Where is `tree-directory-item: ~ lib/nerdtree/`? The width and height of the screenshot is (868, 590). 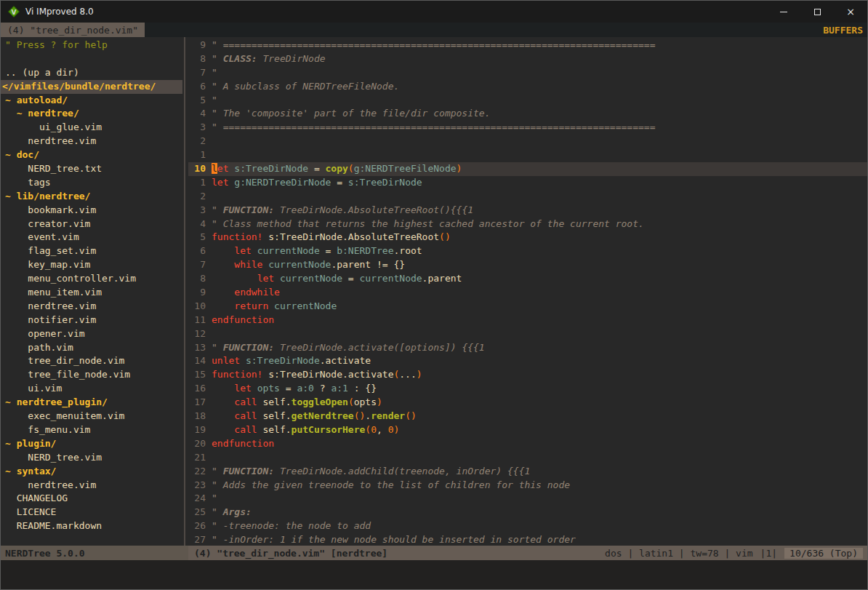
tree-directory-item: ~ lib/nerdtree/ is located at coordinates (92, 196).